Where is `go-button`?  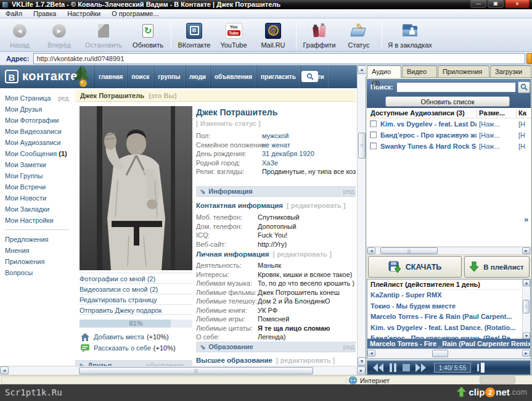
go-button is located at coordinates (529, 59).